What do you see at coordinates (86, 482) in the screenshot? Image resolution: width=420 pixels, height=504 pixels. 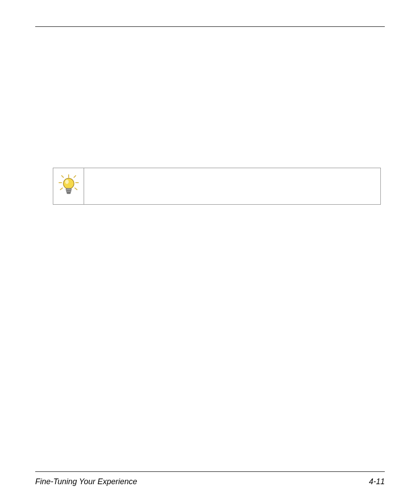 I see `footer-section-title: Fine-Tuning Your Experience` at bounding box center [86, 482].